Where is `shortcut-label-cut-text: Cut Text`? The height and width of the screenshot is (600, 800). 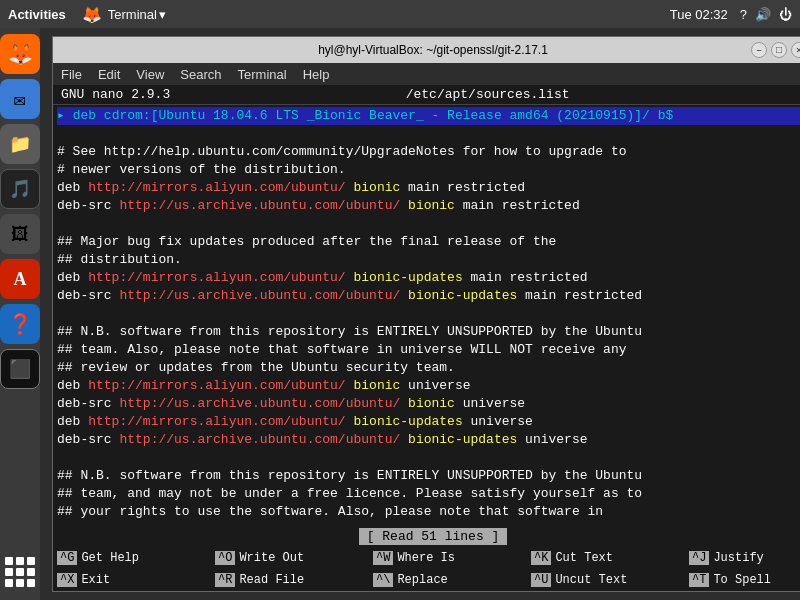 shortcut-label-cut-text: Cut Text is located at coordinates (584, 558).